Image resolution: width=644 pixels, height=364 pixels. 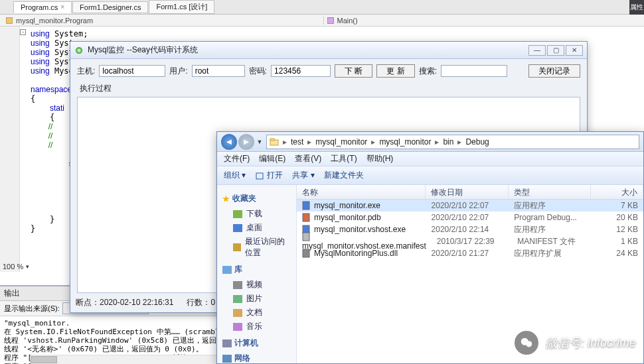 I want to click on explorer-menubar: 文件(F) 编辑(E) 查看(V) 工具(T) 帮助(H), so click(x=430, y=159).